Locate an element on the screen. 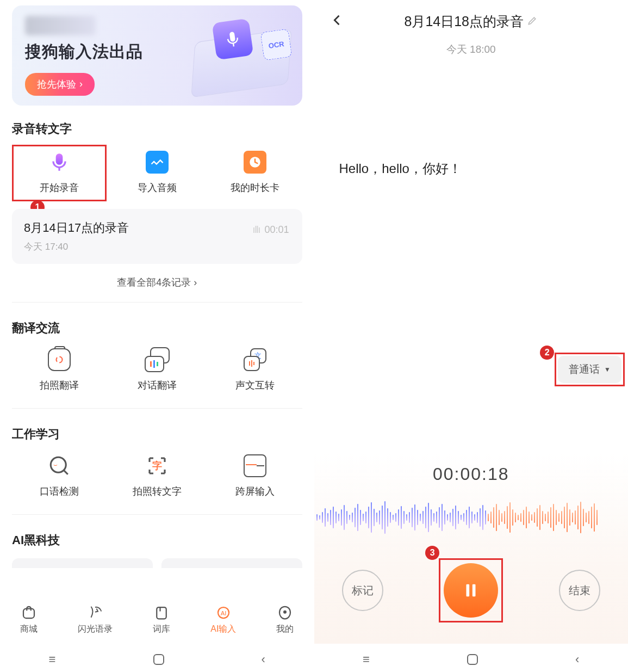 The height and width of the screenshot is (672, 628). tab-ai: AI AI输入 is located at coordinates (223, 620).